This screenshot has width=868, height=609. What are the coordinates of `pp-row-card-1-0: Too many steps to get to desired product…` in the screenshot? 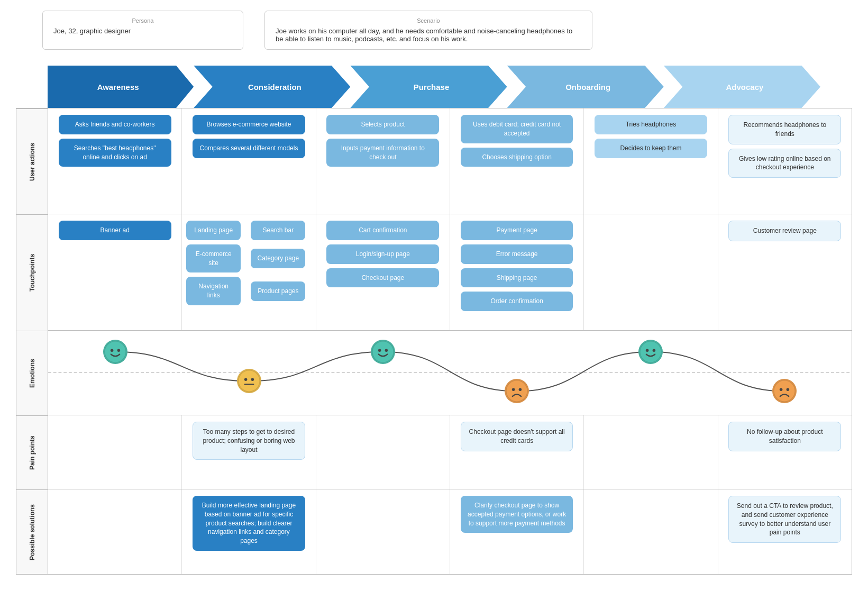 It's located at (249, 441).